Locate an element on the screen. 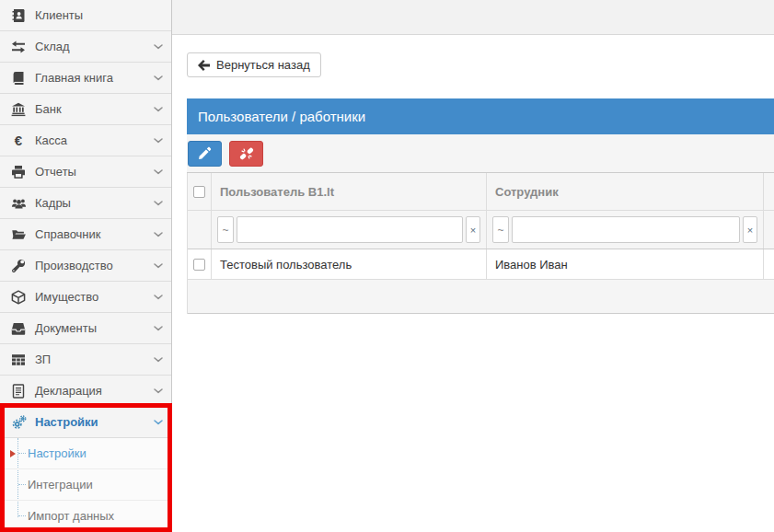 The width and height of the screenshot is (774, 532). table-icon is located at coordinates (18, 360).